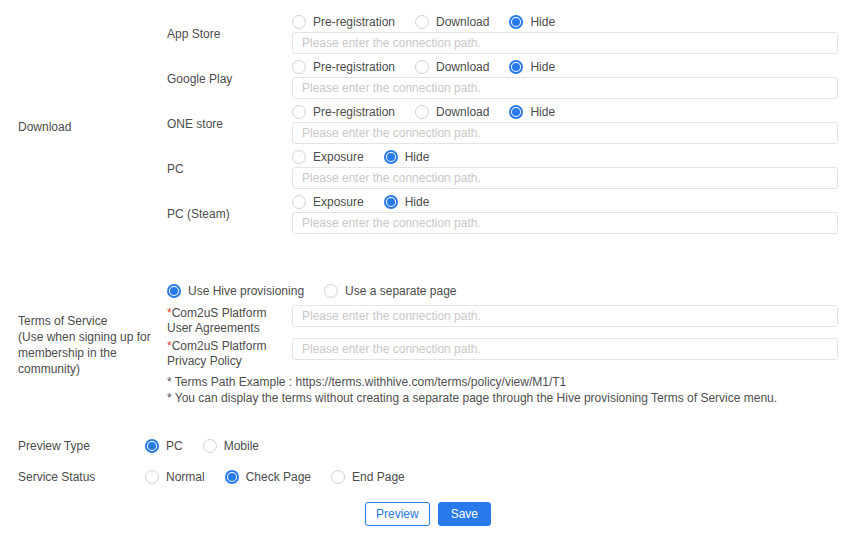 The width and height of the screenshot is (857, 549). I want to click on preview-type-radio-group: PCMobile, so click(212, 446).